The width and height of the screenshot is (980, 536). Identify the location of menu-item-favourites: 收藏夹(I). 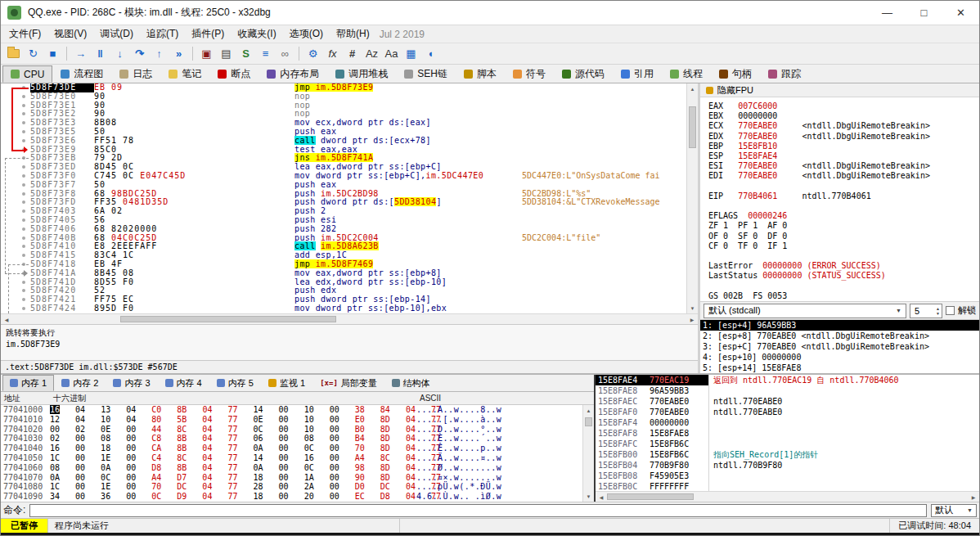
(257, 34).